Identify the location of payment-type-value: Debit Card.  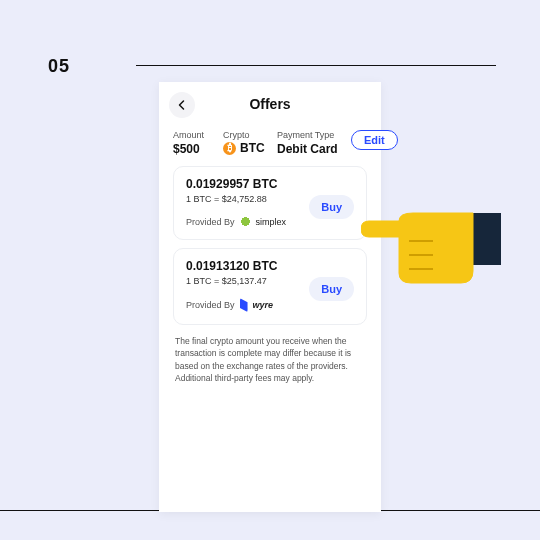
(314, 149).